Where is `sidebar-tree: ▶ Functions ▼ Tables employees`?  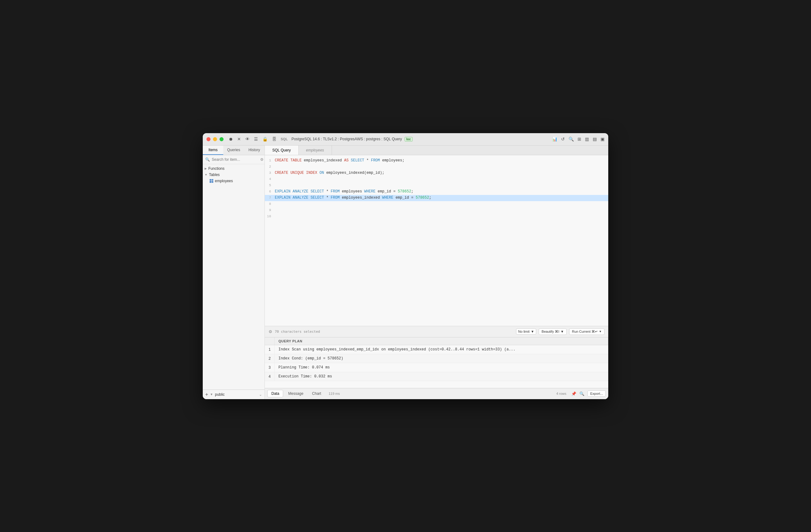
sidebar-tree: ▶ Functions ▼ Tables employees is located at coordinates (234, 277).